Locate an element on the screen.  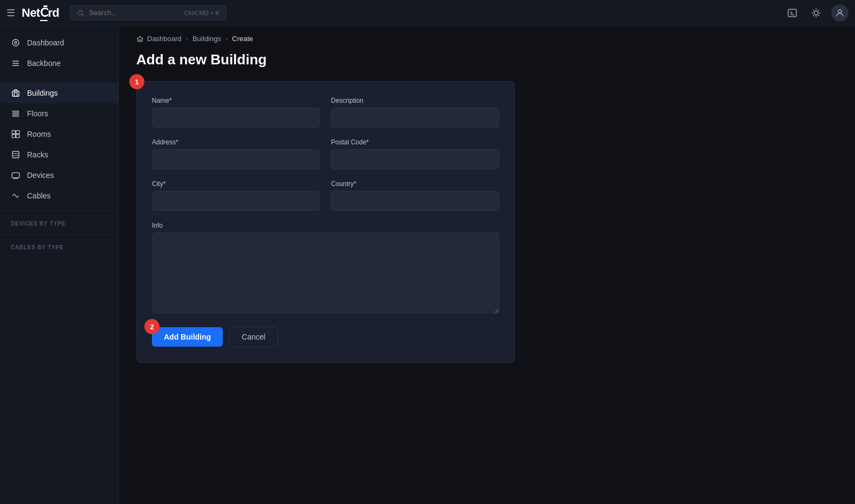
breadcrumb-sep-1: › is located at coordinates (187, 39).